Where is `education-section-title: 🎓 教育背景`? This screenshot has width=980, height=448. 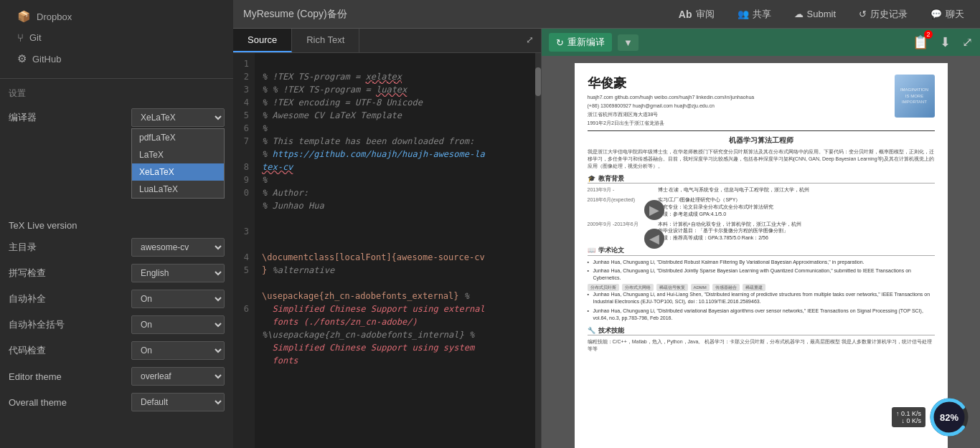 education-section-title: 🎓 教育背景 is located at coordinates (761, 179).